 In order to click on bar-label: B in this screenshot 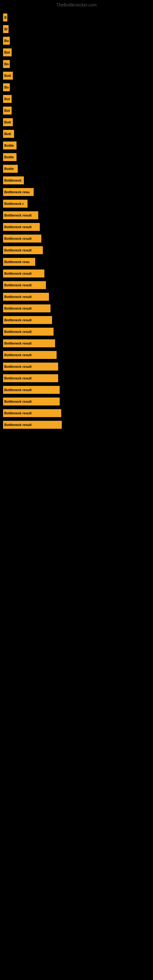, I will do `click(5, 18)`.